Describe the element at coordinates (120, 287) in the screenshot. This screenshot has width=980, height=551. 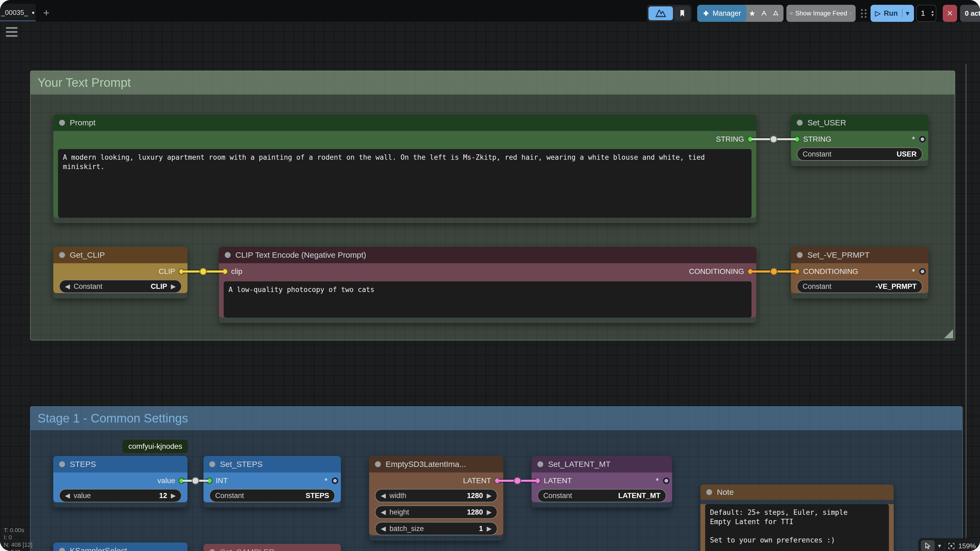
I see `constant-combo-widget: ◀ Constant CLIP ▶` at that location.